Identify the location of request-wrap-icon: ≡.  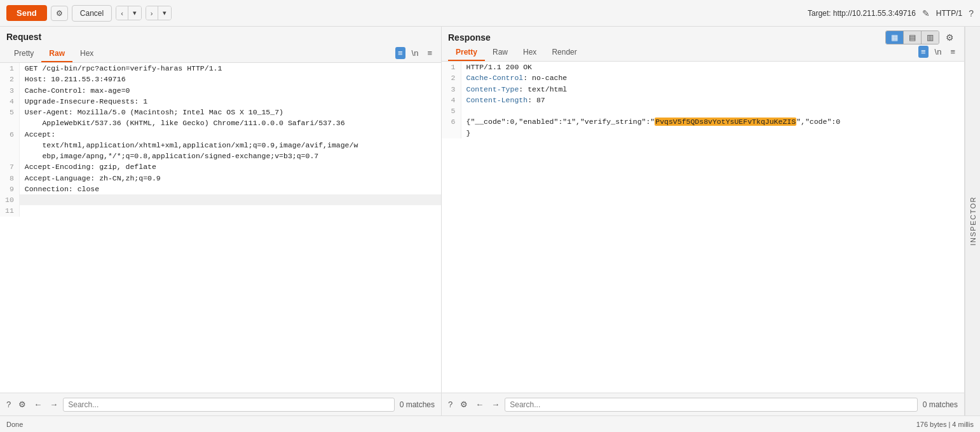
(430, 53).